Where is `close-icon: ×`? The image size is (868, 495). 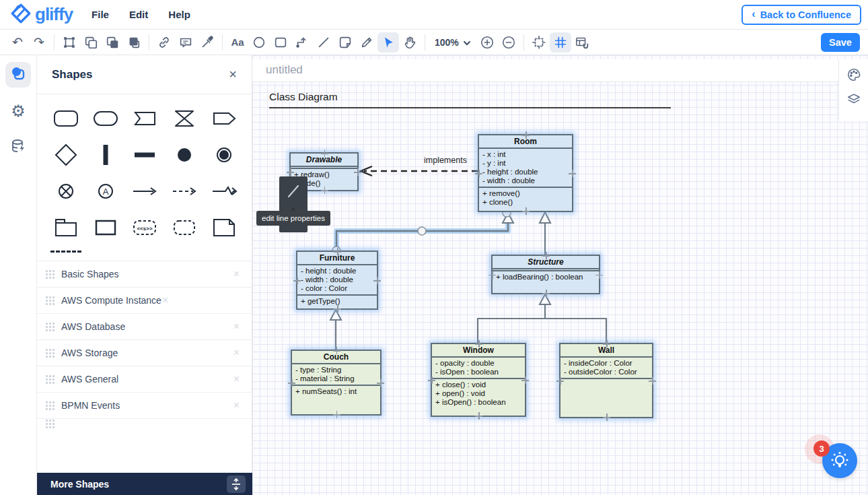 close-icon: × is located at coordinates (233, 74).